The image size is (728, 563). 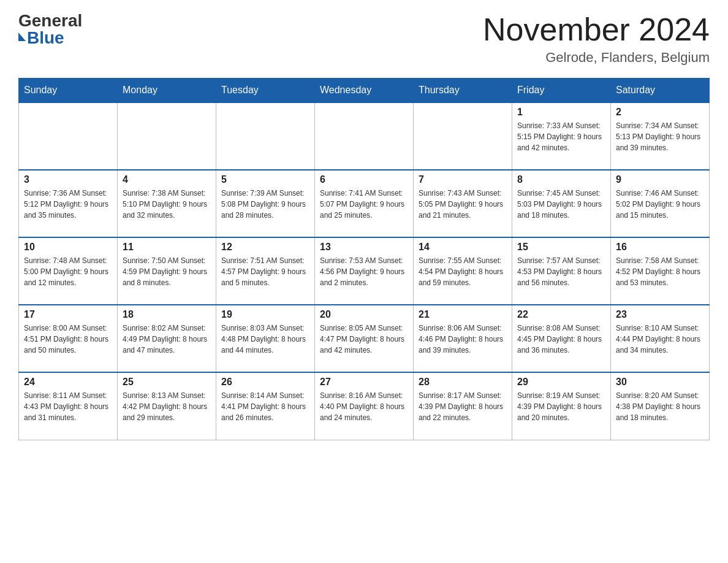 I want to click on calendar-cell: 8Sunrise: 7:45 AM Sunset: 5:03 PM Daylig…, so click(x=561, y=204).